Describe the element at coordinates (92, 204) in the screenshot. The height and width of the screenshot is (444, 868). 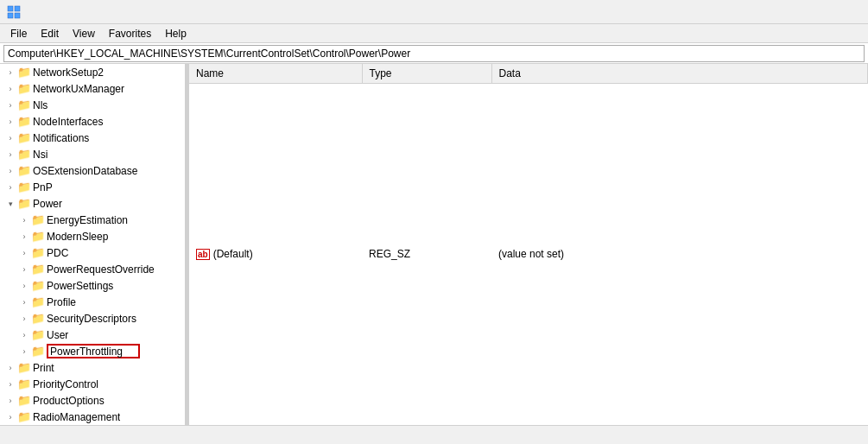
I see `tree-item: ▾📁Power` at that location.